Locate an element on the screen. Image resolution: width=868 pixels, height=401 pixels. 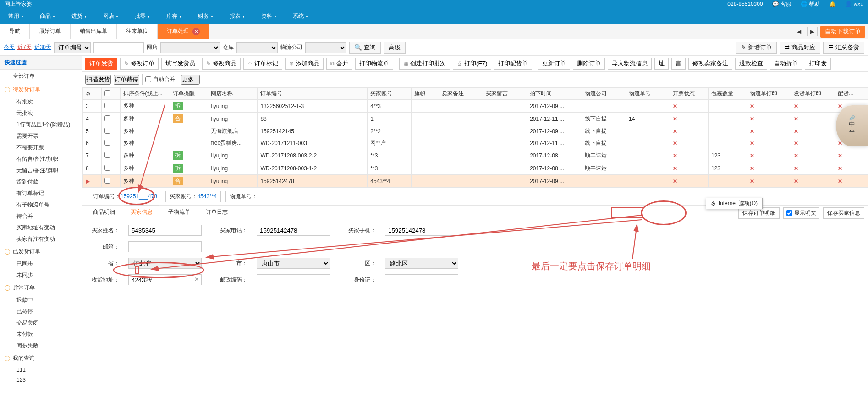
gear-icon: ⚙ is located at coordinates (88, 94).